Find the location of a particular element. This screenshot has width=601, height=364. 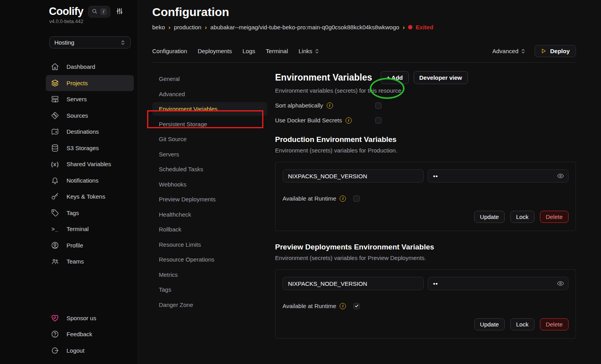

subnav-tags: Tags is located at coordinates (210, 289).